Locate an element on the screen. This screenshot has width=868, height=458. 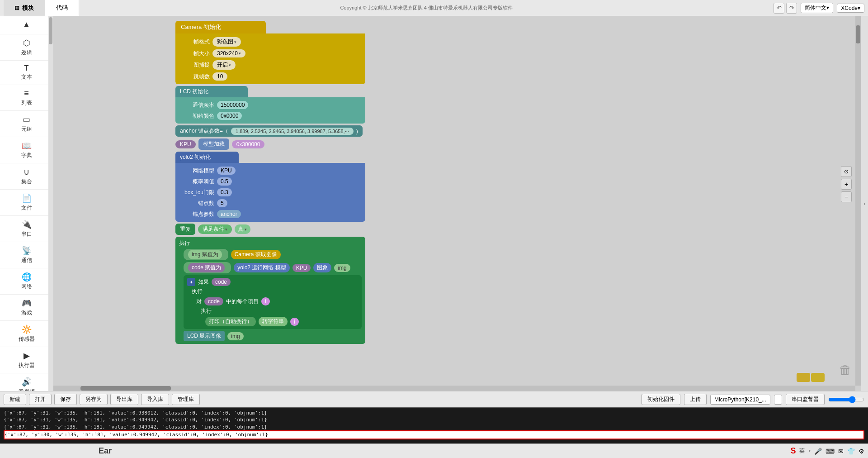
status-icon-gear: ⚙ is located at coordinates (862, 451).